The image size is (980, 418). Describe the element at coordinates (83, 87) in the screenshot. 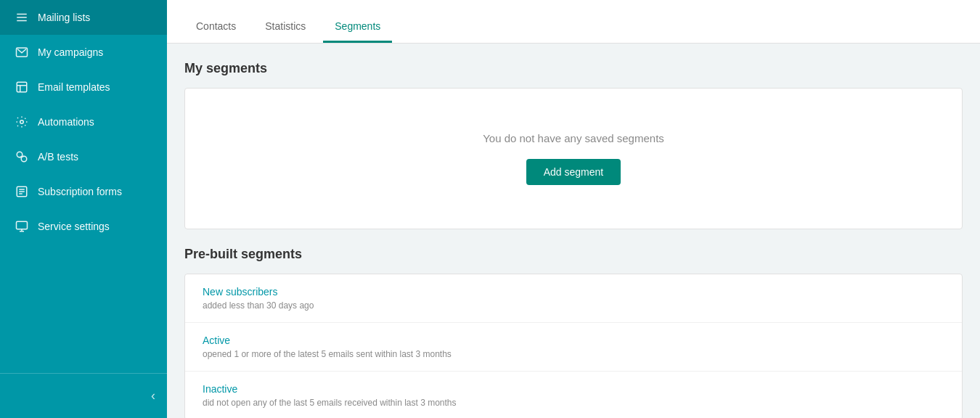

I see `sidebar-item-email-templates: Email templates` at that location.